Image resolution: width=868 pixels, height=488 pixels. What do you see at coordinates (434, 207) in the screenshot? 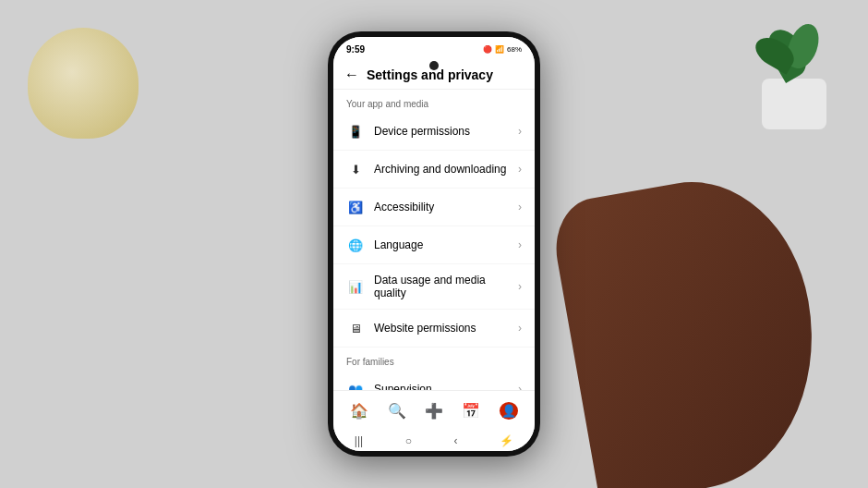
I see `menu-item: ♿Accessibility›` at bounding box center [434, 207].